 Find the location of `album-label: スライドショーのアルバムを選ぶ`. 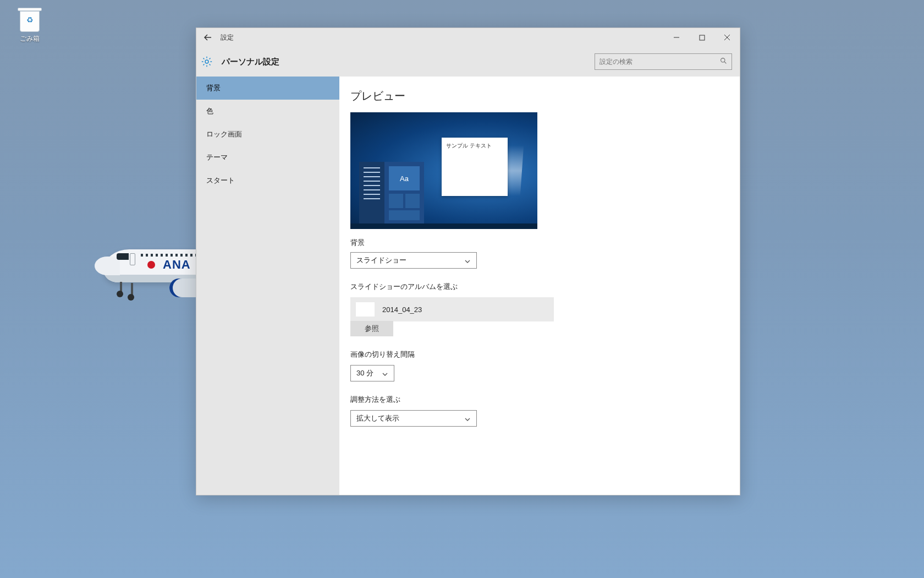

album-label: スライドショーのアルバムを選ぶ is located at coordinates (540, 287).